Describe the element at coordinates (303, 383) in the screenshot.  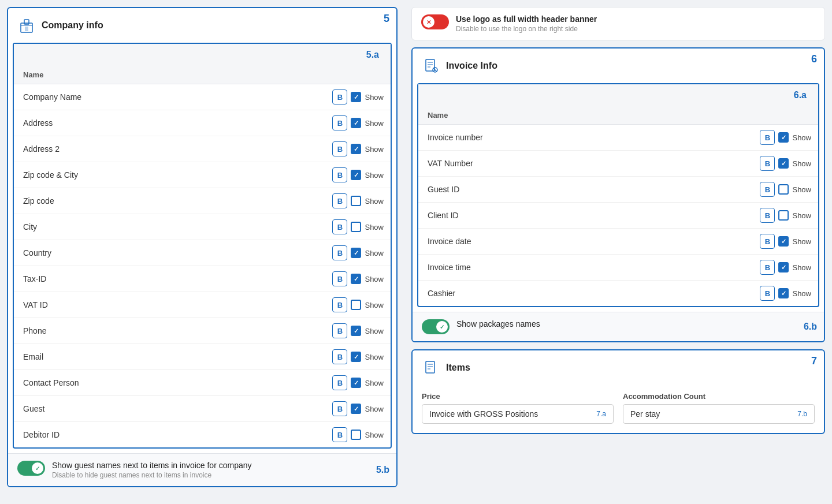
I see `row-controls-11: B Show` at that location.